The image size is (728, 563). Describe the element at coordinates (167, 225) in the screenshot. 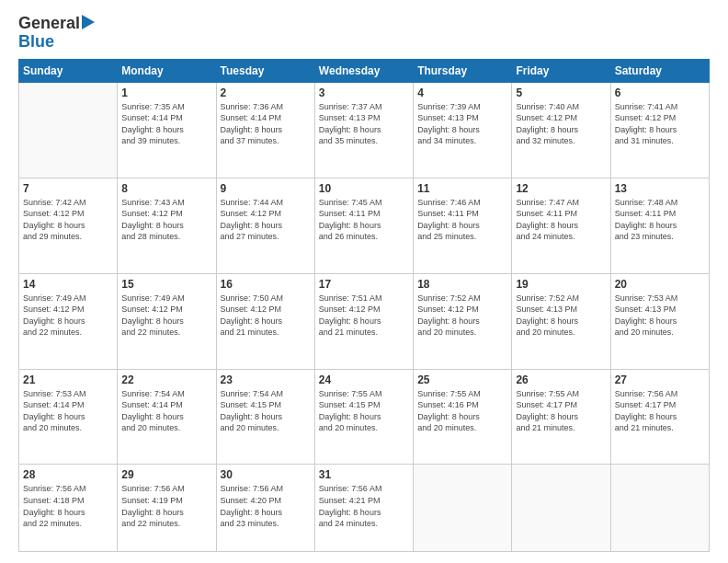

I see `calendar-cell: 8Sunrise: 7:43 AM Sunset: 4:12 PM Daylig…` at that location.